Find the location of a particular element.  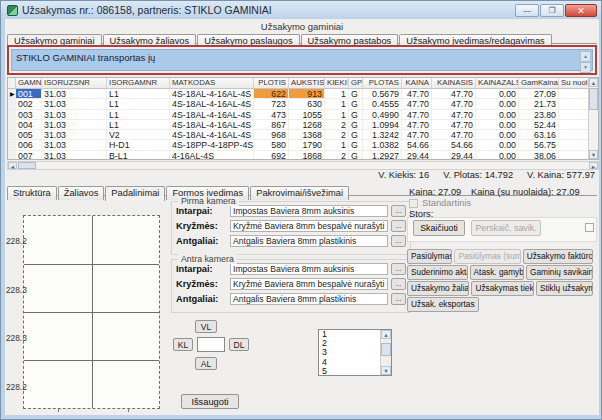

column-header-plotas: PLOTAS is located at coordinates (382, 83).